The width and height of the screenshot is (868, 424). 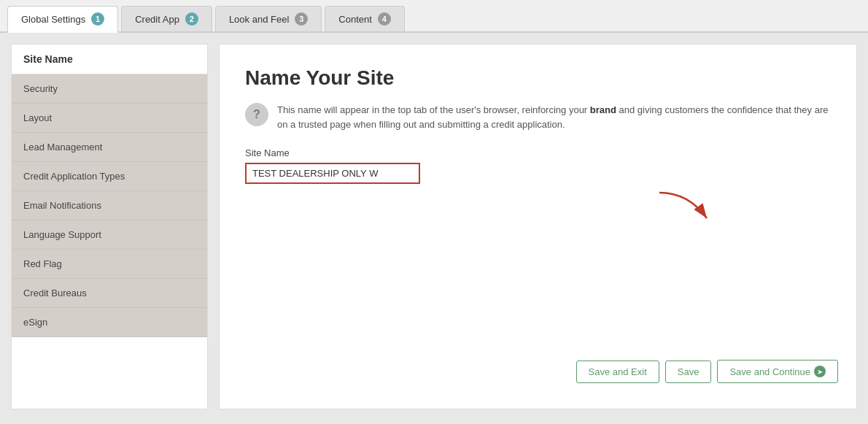 What do you see at coordinates (109, 235) in the screenshot?
I see `sidebar-item-language-support: Language Support` at bounding box center [109, 235].